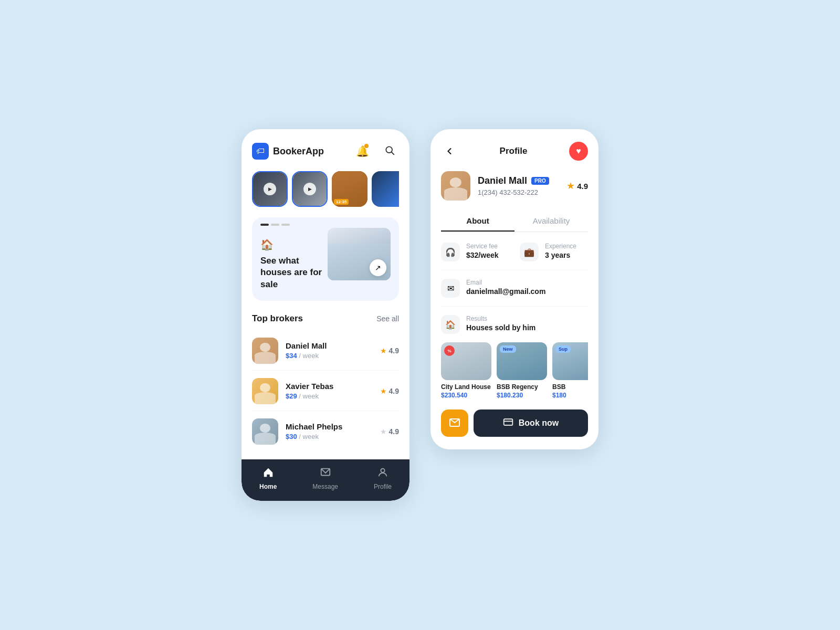  I want to click on price-amount-3: $30, so click(291, 437).